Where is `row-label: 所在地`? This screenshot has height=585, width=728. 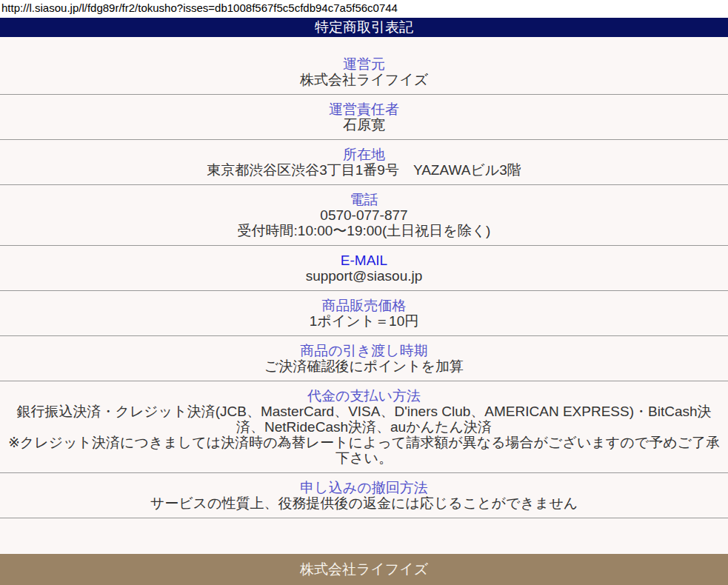 row-label: 所在地 is located at coordinates (364, 154).